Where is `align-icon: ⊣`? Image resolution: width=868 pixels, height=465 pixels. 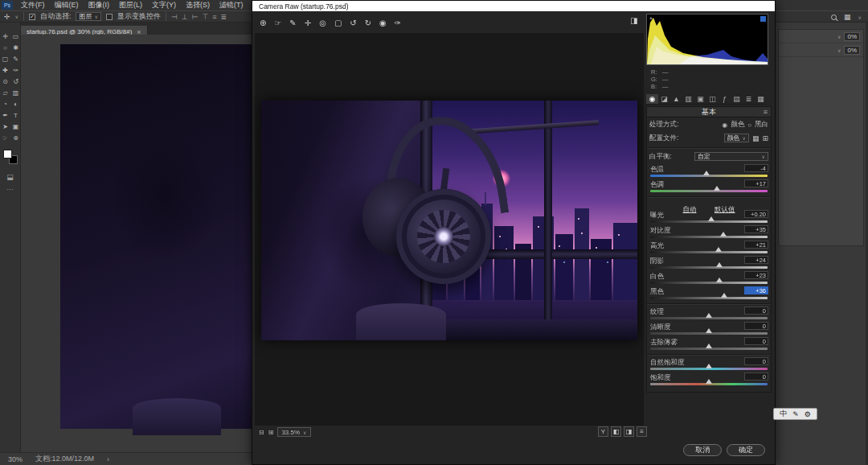
align-icon: ⊣ is located at coordinates (174, 17).